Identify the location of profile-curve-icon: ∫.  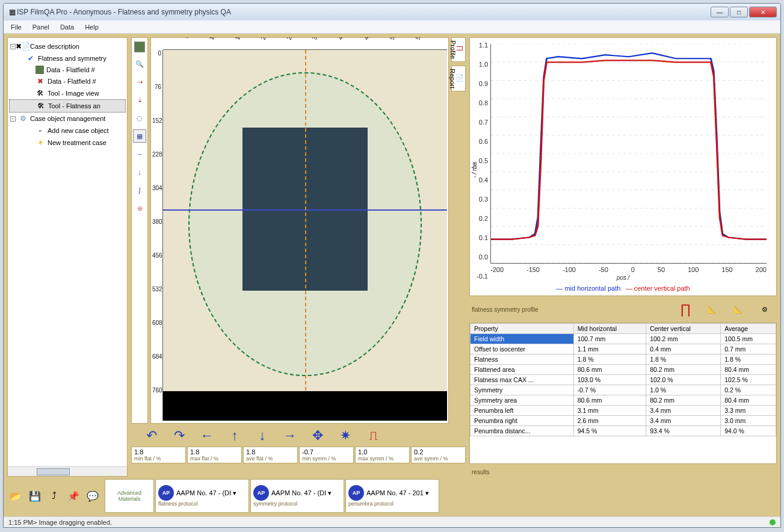
(140, 190).